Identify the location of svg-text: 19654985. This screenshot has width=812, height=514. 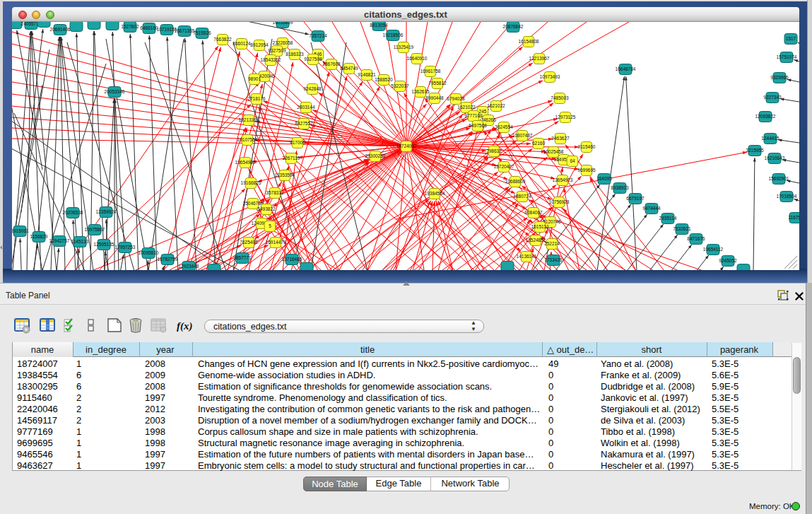
(246, 163).